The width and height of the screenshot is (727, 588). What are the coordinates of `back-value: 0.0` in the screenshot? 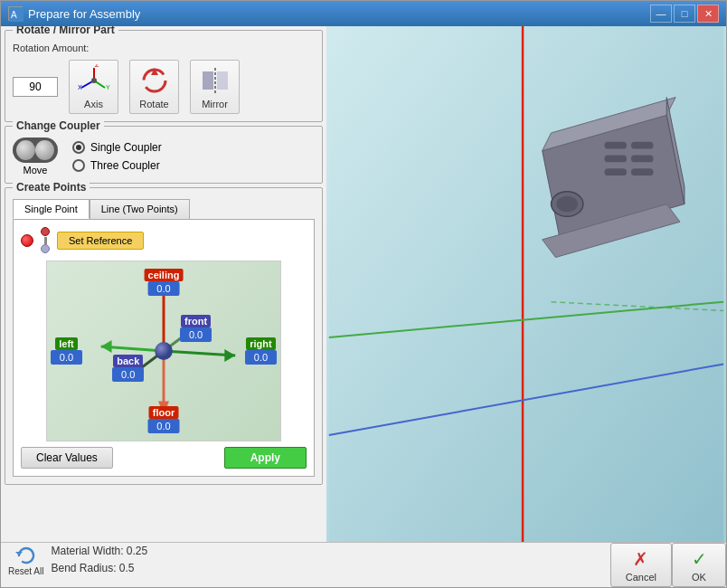 It's located at (128, 375).